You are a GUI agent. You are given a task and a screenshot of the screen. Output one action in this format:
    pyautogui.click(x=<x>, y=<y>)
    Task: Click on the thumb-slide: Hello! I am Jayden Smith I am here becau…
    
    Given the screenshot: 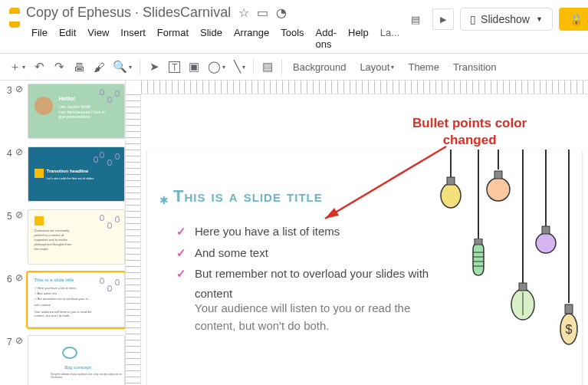 What is the action you would take?
    pyautogui.click(x=77, y=111)
    